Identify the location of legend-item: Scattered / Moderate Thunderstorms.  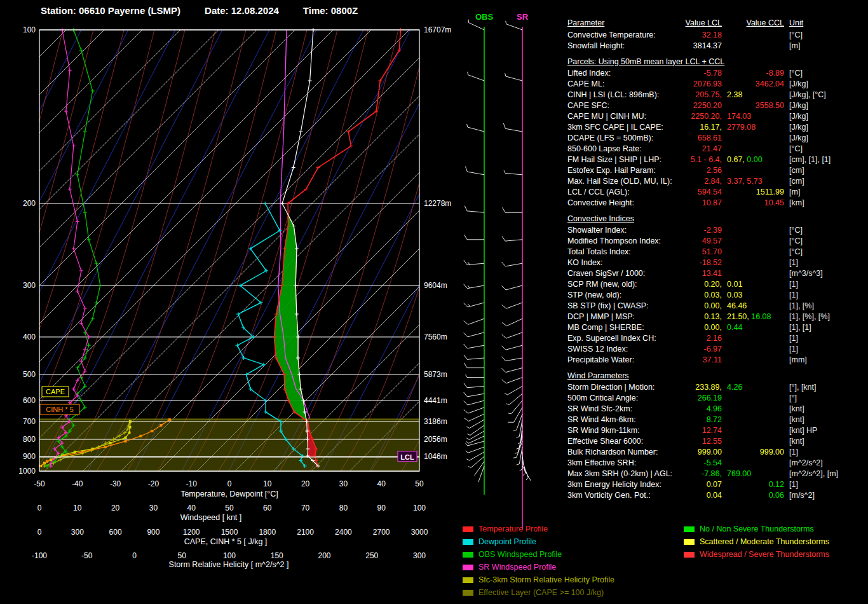
(756, 542).